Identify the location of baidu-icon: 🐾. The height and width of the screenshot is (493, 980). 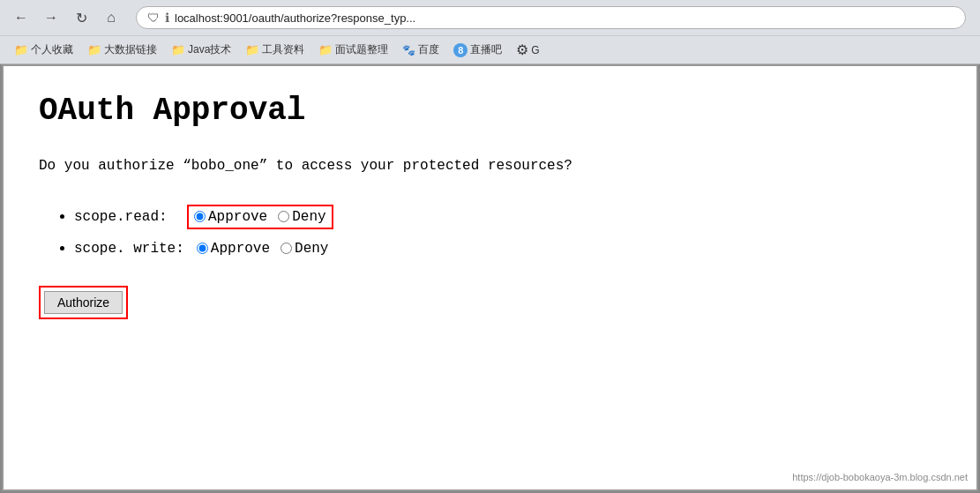
(409, 50).